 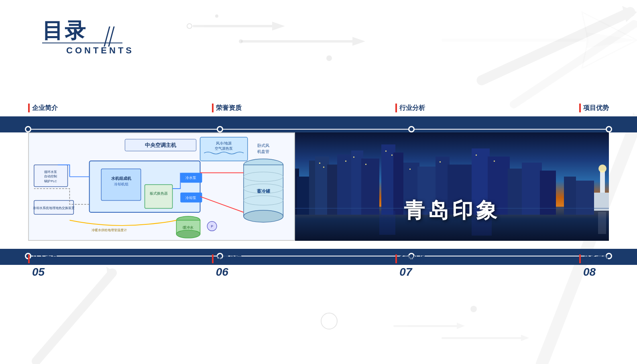 What do you see at coordinates (88, 31) in the screenshot?
I see `logo-chinese: 目录` at bounding box center [88, 31].